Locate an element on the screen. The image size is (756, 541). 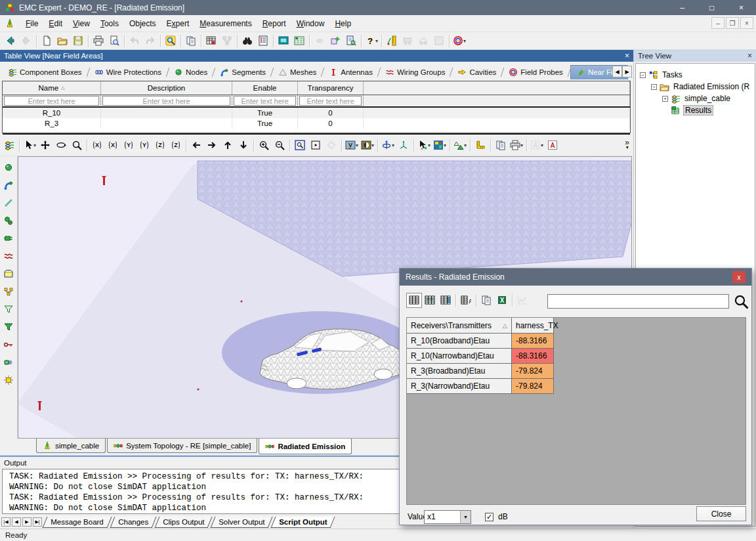
tab-cavities: Cavities is located at coordinates (476, 72).